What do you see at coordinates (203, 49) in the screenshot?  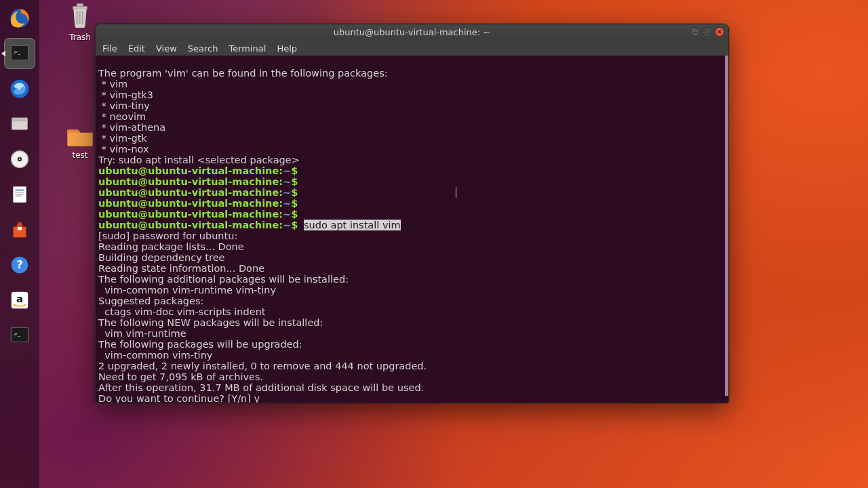 I see `menu-search: Search` at bounding box center [203, 49].